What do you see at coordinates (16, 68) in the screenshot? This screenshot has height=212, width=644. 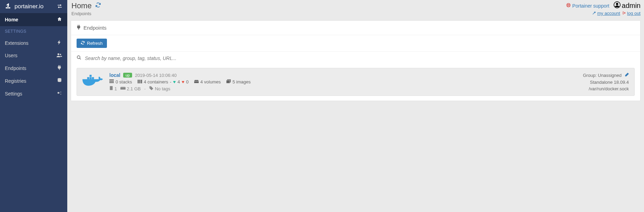 I see `nav-endpoints-label: Endpoints` at bounding box center [16, 68].